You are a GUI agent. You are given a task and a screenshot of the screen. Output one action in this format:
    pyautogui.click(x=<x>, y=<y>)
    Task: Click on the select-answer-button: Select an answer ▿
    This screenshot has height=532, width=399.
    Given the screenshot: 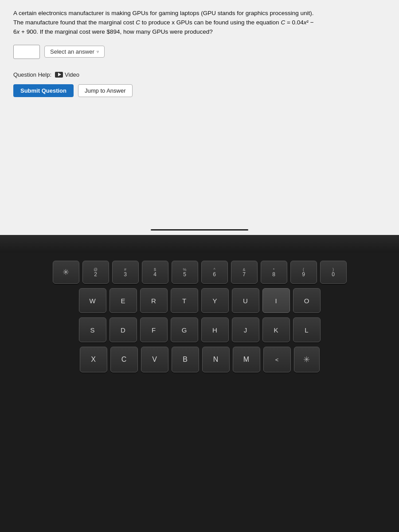 What is the action you would take?
    pyautogui.click(x=74, y=51)
    